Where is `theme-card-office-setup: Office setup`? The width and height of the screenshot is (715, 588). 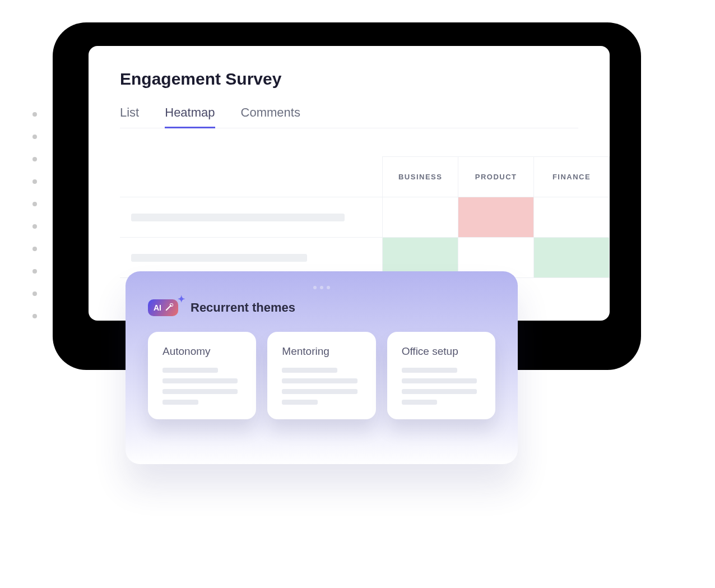
theme-card-office-setup: Office setup is located at coordinates (442, 376).